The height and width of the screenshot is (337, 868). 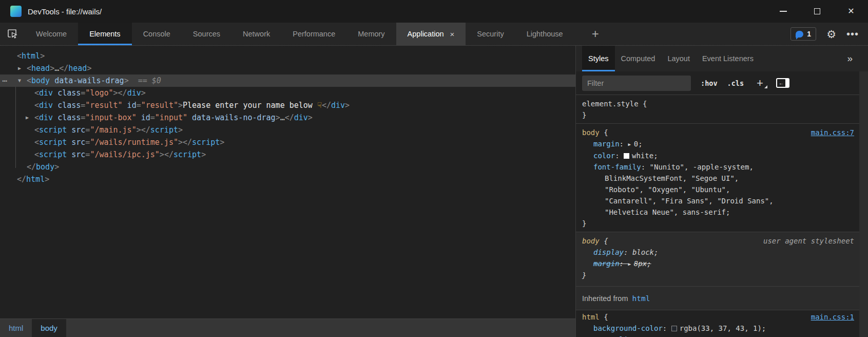 What do you see at coordinates (718, 178) in the screenshot?
I see `css-value-continuation: BlinkMacSystemFont, "Segoe UI",` at bounding box center [718, 178].